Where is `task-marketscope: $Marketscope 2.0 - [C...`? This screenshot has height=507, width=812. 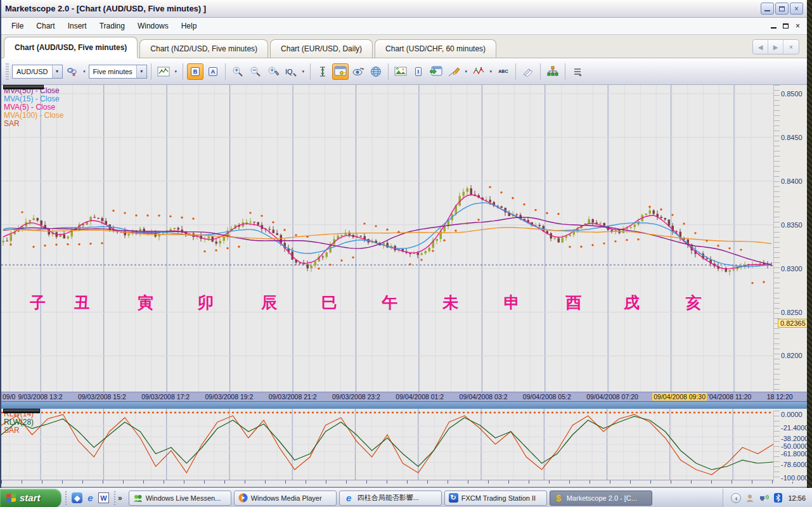 task-marketscope: $Marketscope 2.0 - [C... is located at coordinates (601, 498).